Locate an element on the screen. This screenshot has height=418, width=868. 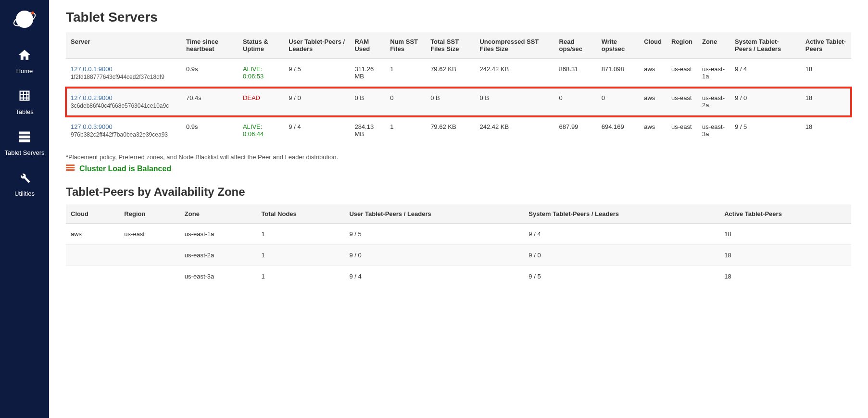
cell-az-user-peers: 9 / 5 is located at coordinates (434, 234).